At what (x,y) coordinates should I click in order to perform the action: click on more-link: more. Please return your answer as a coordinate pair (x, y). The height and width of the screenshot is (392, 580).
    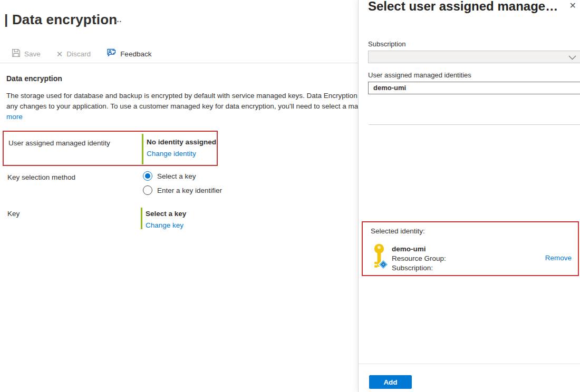
    Looking at the image, I should click on (15, 117).